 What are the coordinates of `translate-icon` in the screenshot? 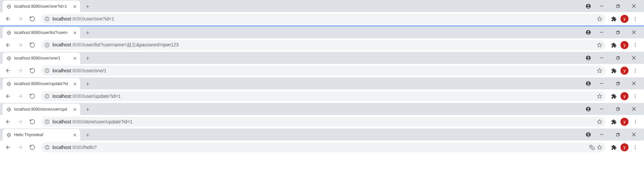 It's located at (592, 147).